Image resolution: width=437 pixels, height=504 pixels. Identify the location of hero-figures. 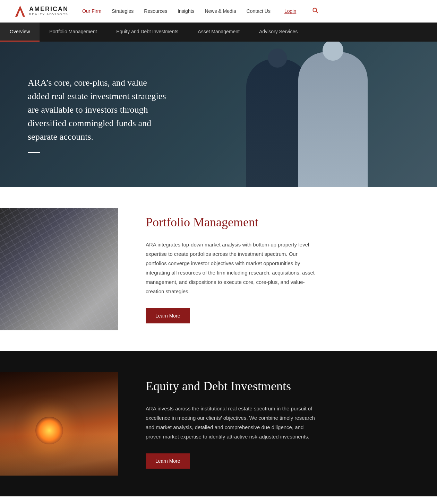
(307, 114).